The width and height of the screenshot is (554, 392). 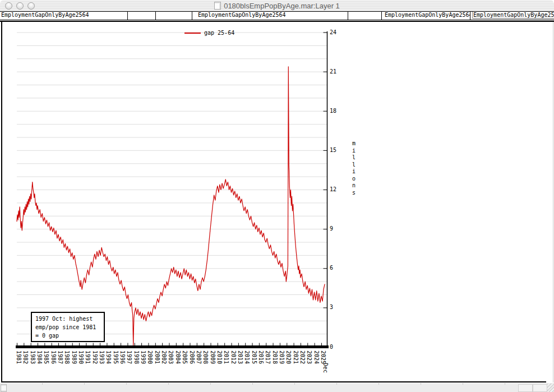 What do you see at coordinates (185, 357) in the screenshot?
I see `x-tick-label: 2005` at bounding box center [185, 357].